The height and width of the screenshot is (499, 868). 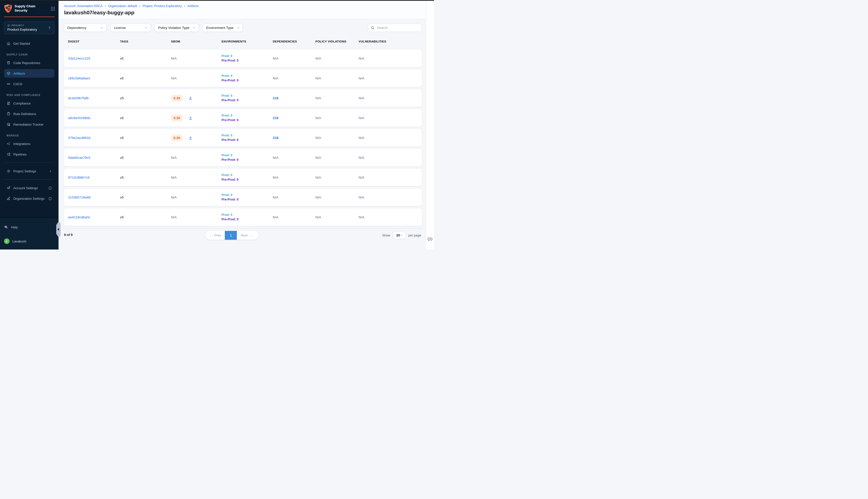 What do you see at coordinates (78, 98) in the screenshot?
I see `digest-link: dcdd29b7fafb` at bounding box center [78, 98].